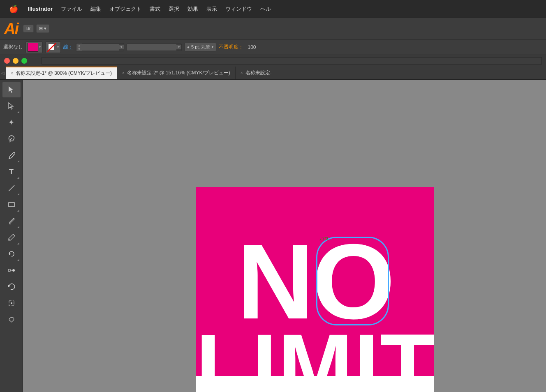 Image resolution: width=546 pixels, height=392 pixels. I want to click on view-menu: 表示, so click(212, 9).